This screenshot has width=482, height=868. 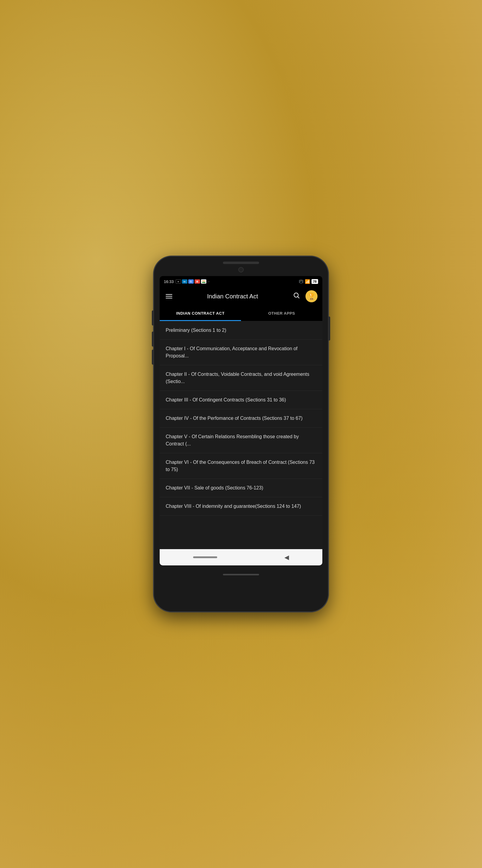 I want to click on navigation-bar: ◀, so click(x=241, y=557).